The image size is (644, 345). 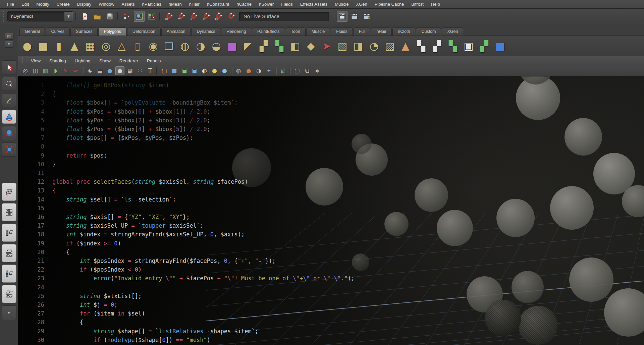 What do you see at coordinates (184, 71) in the screenshot?
I see `xray-joints-icon: ▣` at bounding box center [184, 71].